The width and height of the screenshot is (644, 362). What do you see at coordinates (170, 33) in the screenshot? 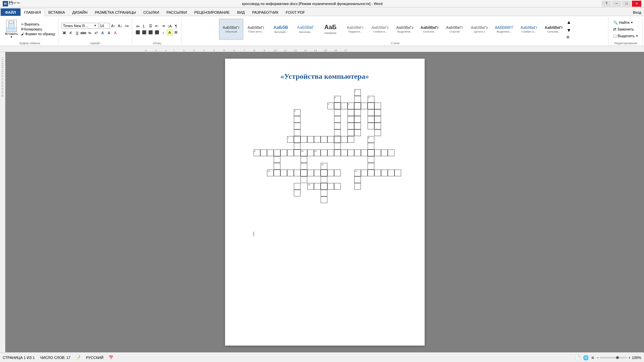
I see `shading: A` at bounding box center [170, 33].